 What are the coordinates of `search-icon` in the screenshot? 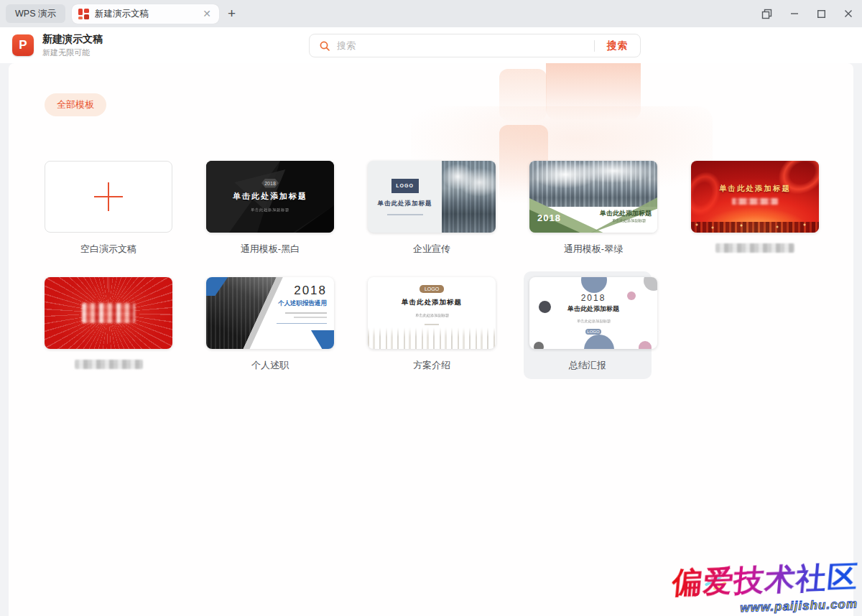 It's located at (325, 46).